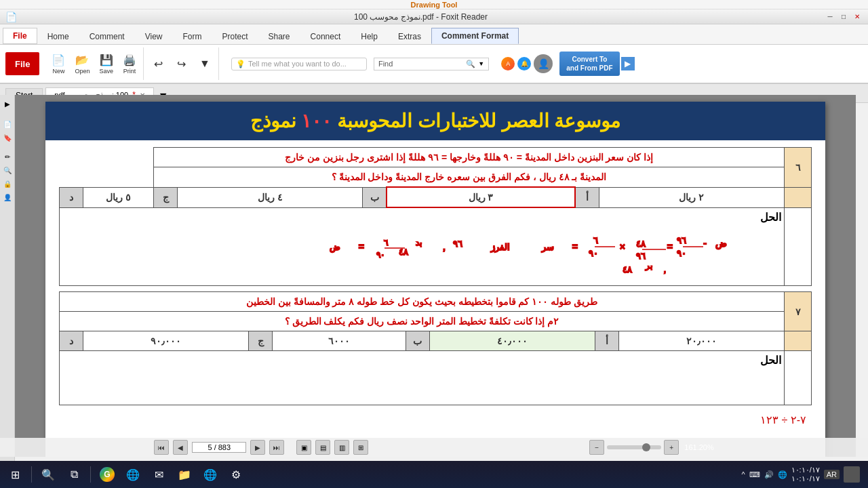 This screenshot has width=868, height=488. I want to click on open-button: 📂Open, so click(82, 64).